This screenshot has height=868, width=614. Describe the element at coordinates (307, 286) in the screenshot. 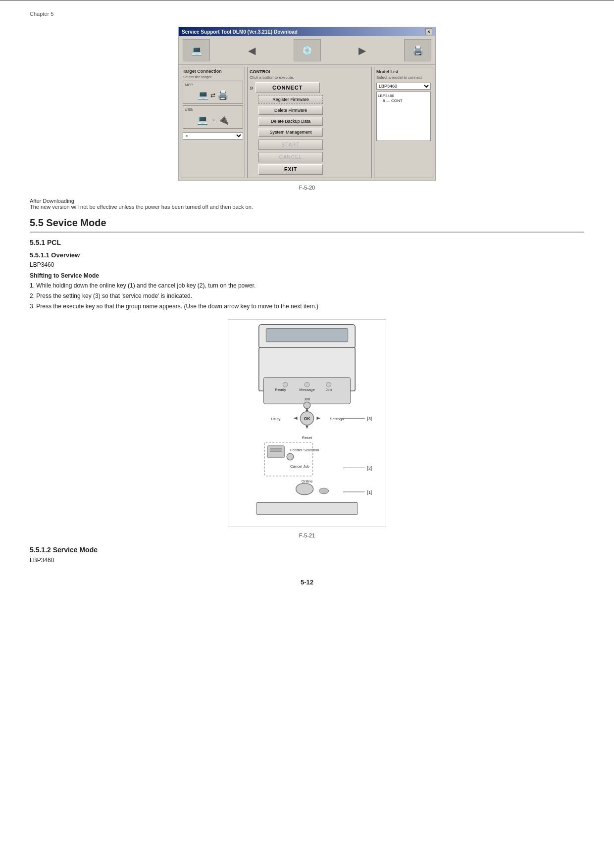

I see `step-1: 1. While holding down the online key (1)…` at that location.